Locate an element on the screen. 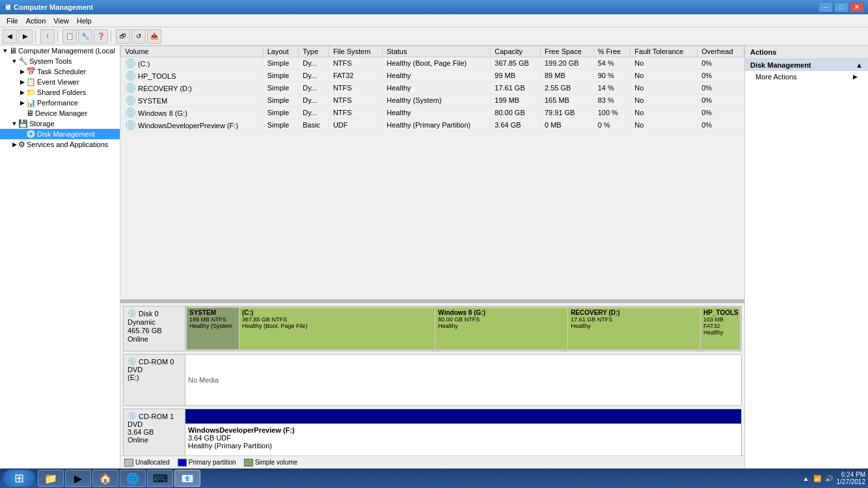 This screenshot has height=488, width=868. start-button: ⊞ is located at coordinates (19, 478).